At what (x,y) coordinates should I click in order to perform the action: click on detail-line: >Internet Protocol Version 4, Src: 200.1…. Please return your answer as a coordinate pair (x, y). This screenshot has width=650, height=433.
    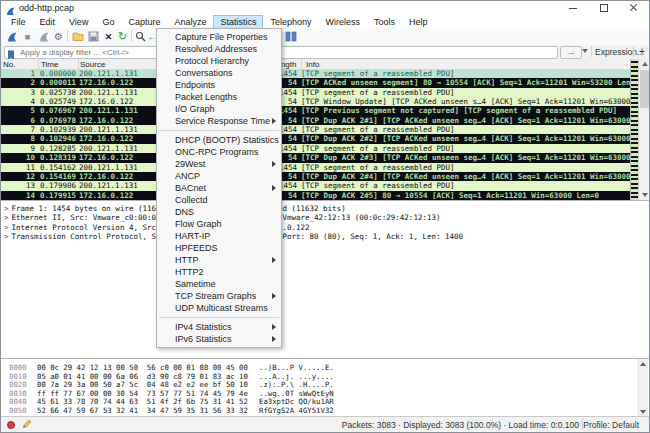
    Looking at the image, I should click on (320, 228).